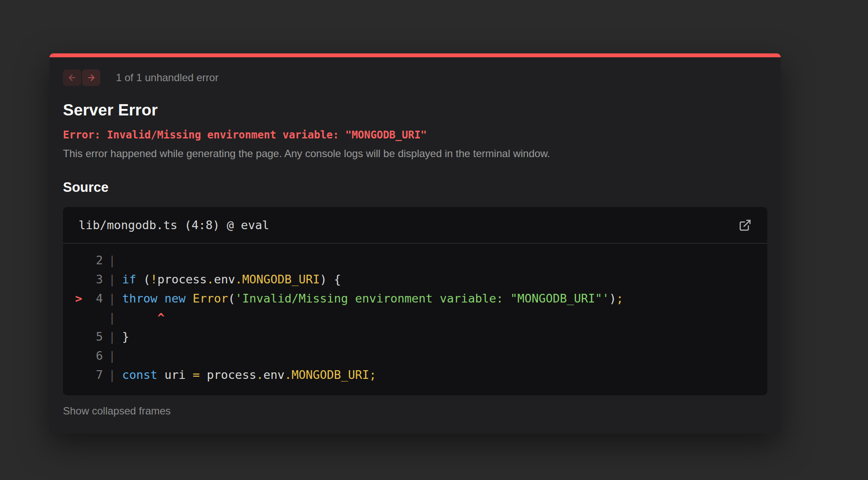 This screenshot has height=480, width=868. Describe the element at coordinates (415, 336) in the screenshot. I see `code-line: 5|}` at that location.